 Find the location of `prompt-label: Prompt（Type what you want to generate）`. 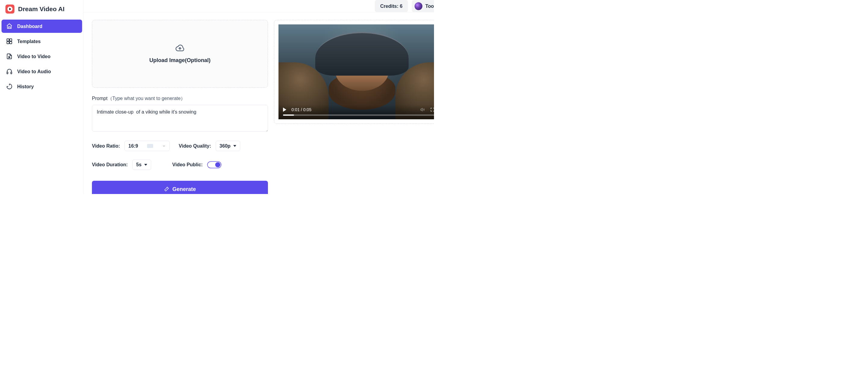

prompt-label: Prompt（Type what you want to generate） is located at coordinates (180, 98).